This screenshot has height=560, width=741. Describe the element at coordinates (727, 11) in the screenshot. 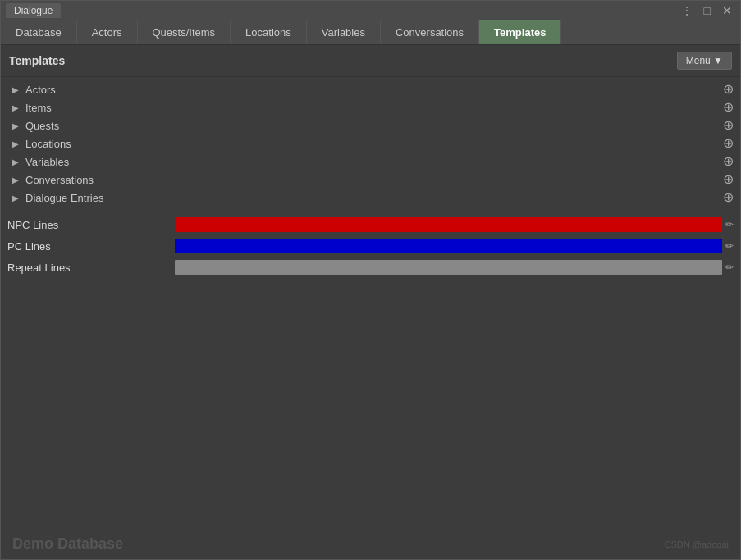

I see `close-icon: ✕` at that location.